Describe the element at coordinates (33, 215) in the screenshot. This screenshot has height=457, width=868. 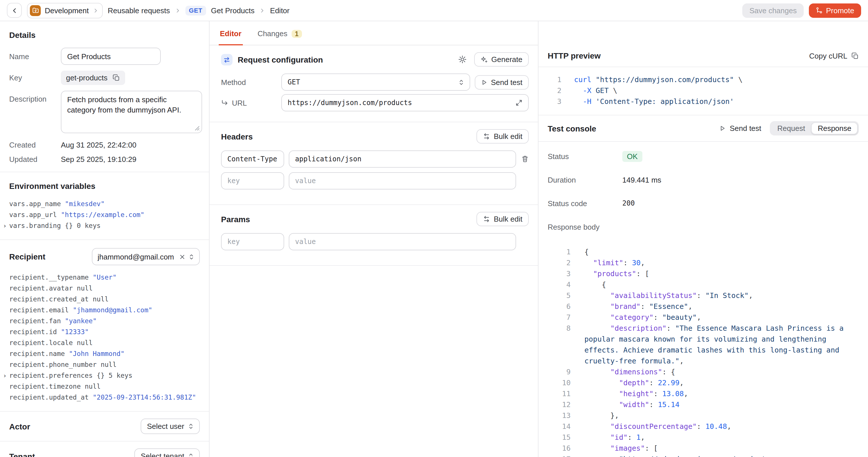
I see `env-var-key: vars.app_url` at that location.